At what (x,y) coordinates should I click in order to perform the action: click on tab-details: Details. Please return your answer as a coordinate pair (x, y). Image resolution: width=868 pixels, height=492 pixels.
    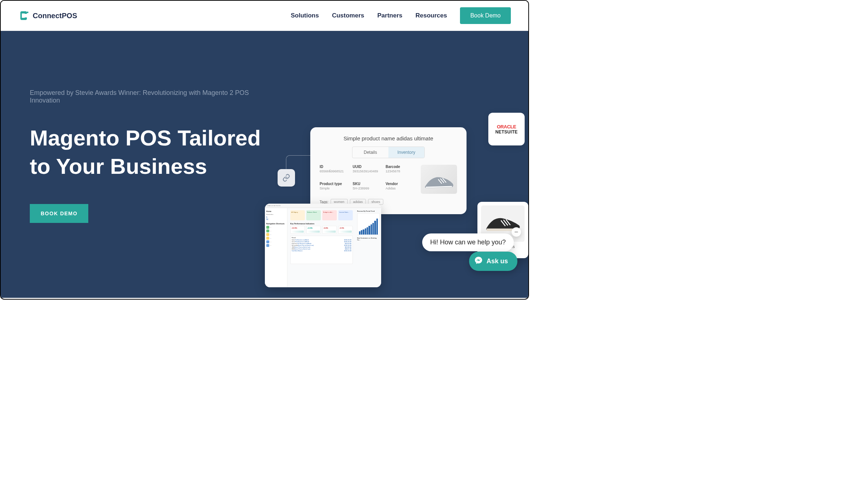
    Looking at the image, I should click on (371, 152).